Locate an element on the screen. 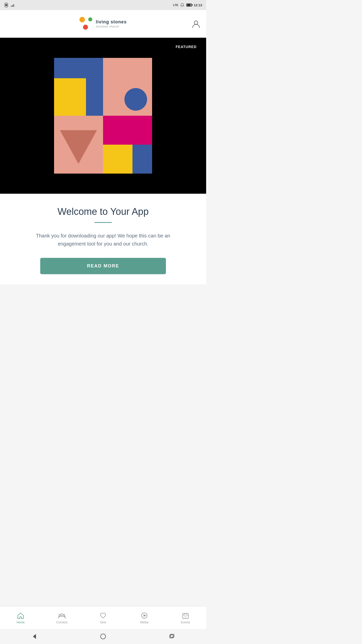 Image resolution: width=362 pixels, height=644 pixels. bubble-green is located at coordinates (90, 19).